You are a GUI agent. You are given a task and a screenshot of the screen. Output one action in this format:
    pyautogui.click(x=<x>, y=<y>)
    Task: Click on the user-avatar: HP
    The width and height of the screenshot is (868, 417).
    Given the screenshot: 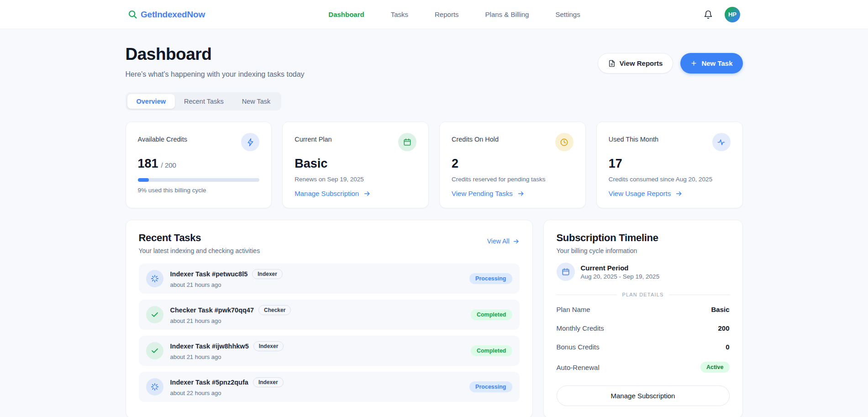 What is the action you would take?
    pyautogui.click(x=732, y=15)
    